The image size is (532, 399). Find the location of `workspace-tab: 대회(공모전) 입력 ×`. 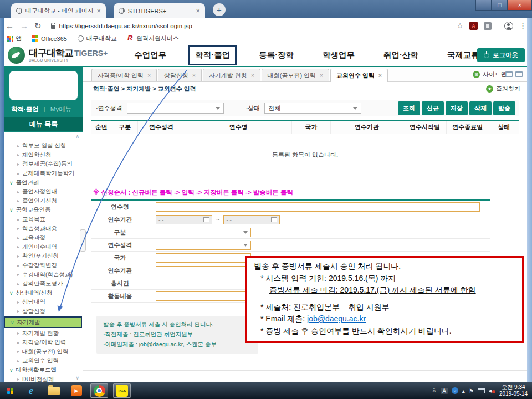

workspace-tab: 대회(공모전) 입력 × is located at coordinates (295, 75).